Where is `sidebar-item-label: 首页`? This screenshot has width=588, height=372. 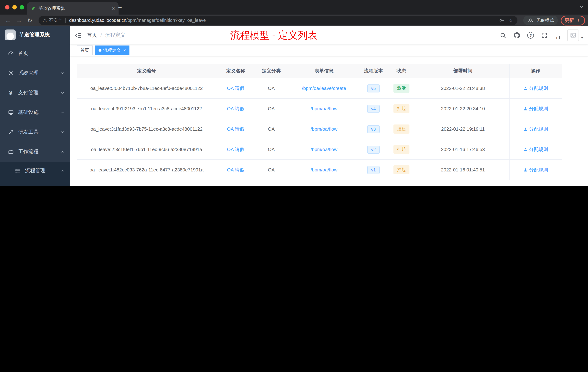
sidebar-item-label: 首页 is located at coordinates (23, 54).